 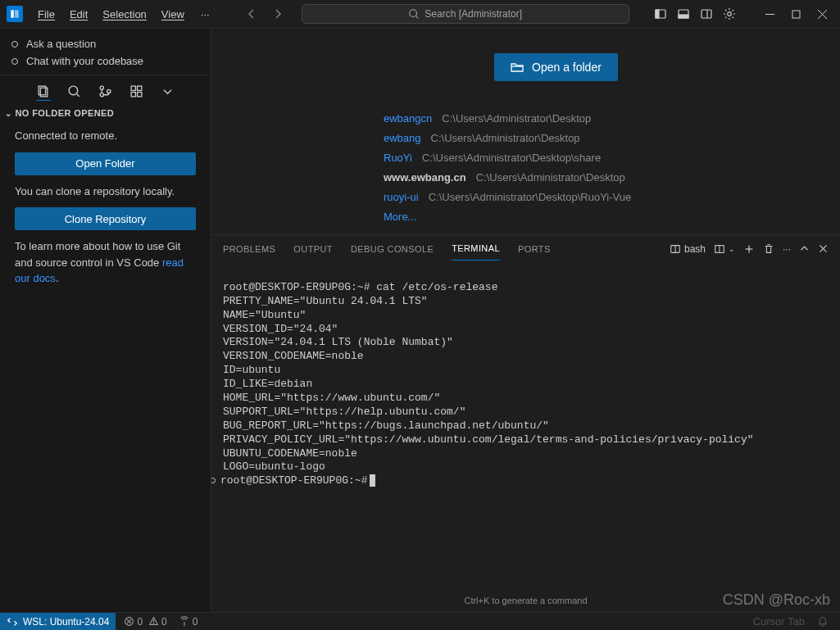 I want to click on app-icon, so click(x=15, y=14).